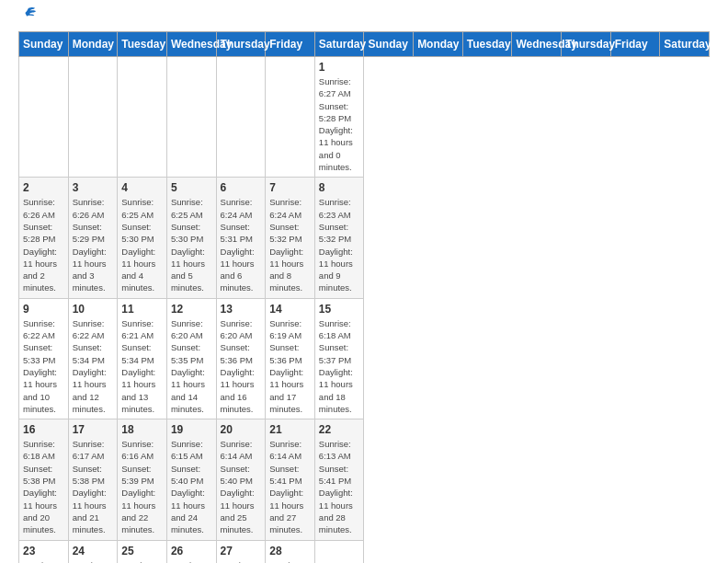 This screenshot has width=728, height=563. What do you see at coordinates (290, 309) in the screenshot?
I see `day-number: 14` at bounding box center [290, 309].